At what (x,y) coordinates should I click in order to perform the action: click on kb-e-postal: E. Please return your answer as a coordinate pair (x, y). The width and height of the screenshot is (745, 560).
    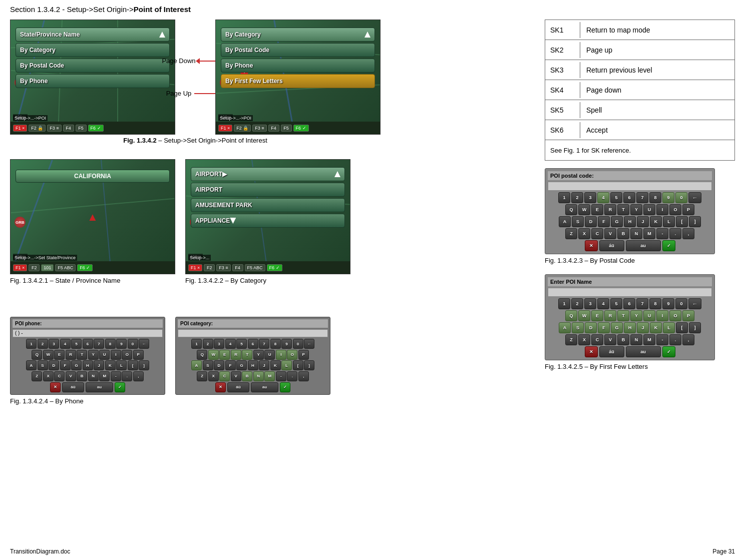
    Looking at the image, I should click on (597, 210).